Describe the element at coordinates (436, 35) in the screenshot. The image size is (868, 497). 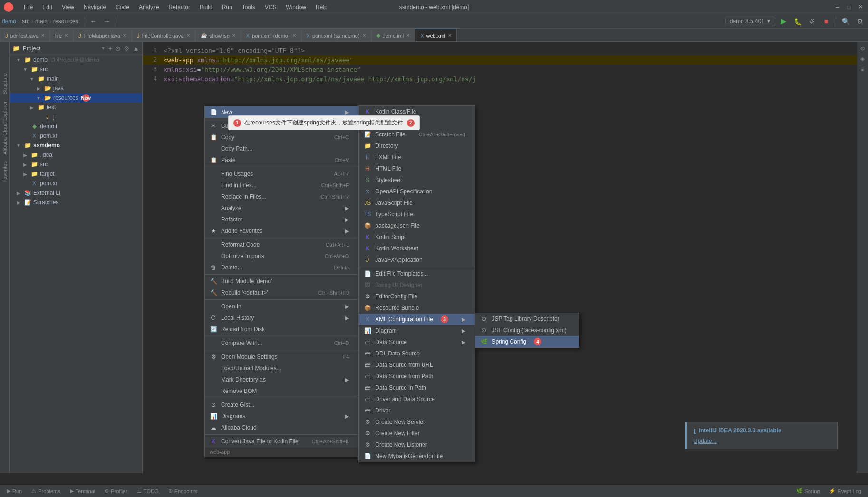
I see `tab-webxml: X web.xml ✕` at that location.